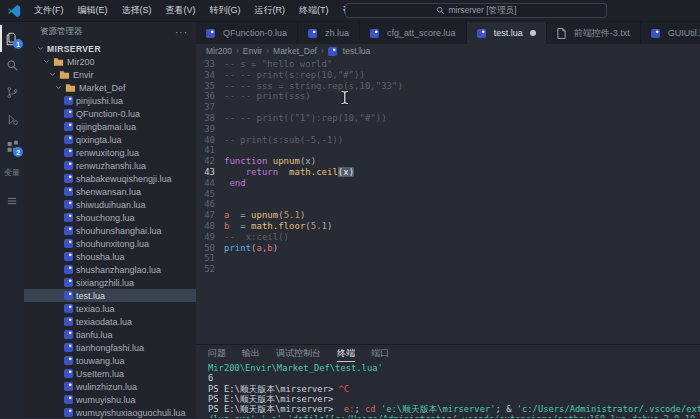 This screenshot has height=419, width=700. Describe the element at coordinates (314, 10) in the screenshot. I see `menu-item-终端(T): 终端(T)` at that location.